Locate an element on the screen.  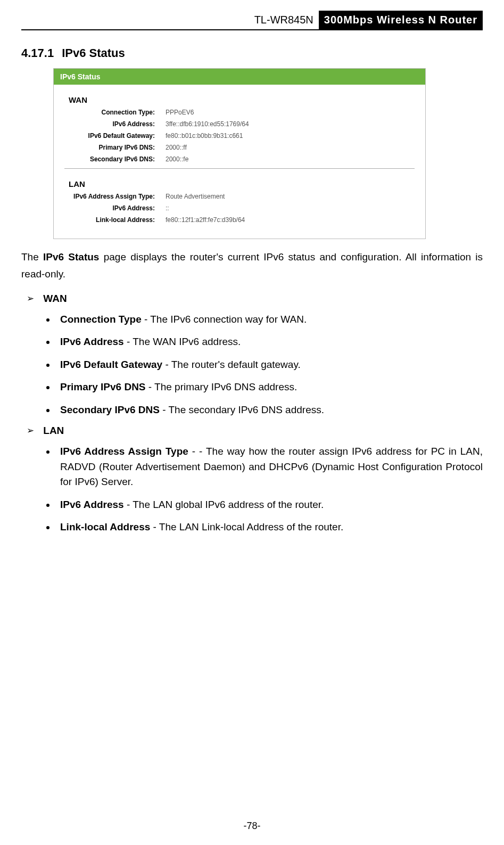
ipv6-status-panel: IPv6 Status WAN Connection Type: PPPoEV6… is located at coordinates (239, 153).